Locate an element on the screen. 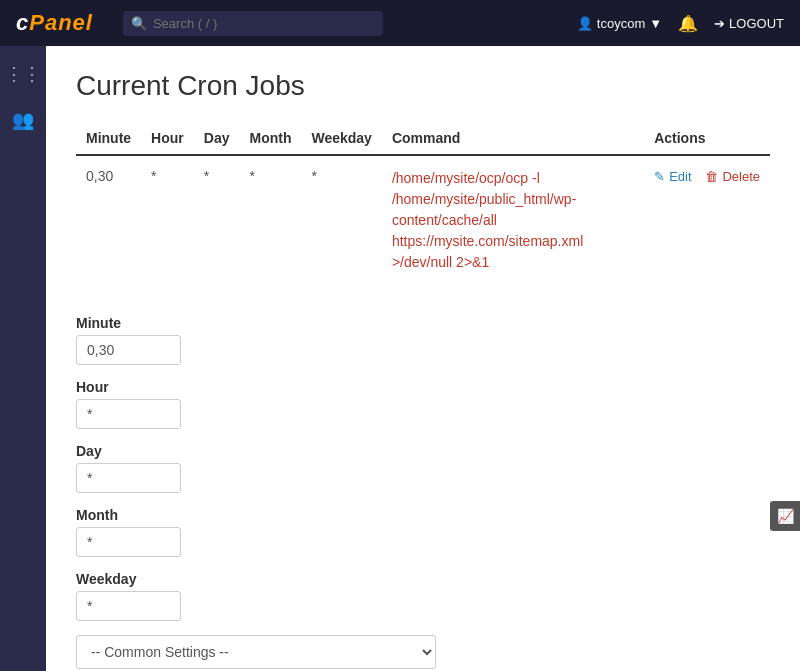  cell-month: * is located at coordinates (270, 220).